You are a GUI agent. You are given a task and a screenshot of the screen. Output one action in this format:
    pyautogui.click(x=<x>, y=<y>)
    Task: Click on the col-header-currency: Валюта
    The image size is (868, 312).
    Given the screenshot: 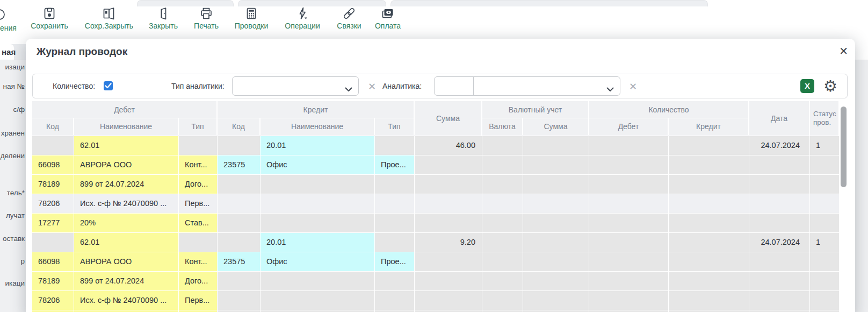 What is the action you would take?
    pyautogui.click(x=503, y=127)
    